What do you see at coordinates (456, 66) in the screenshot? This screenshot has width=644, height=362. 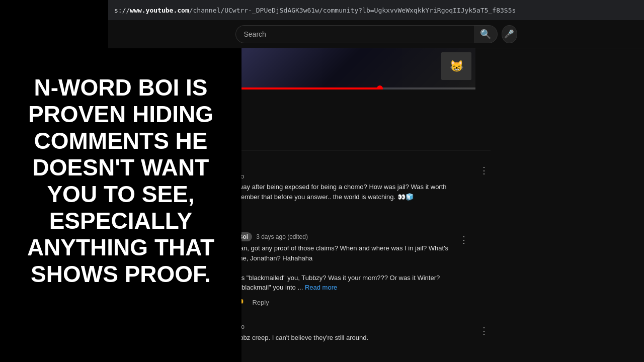 I see `video-thumbnail: 😸` at bounding box center [456, 66].